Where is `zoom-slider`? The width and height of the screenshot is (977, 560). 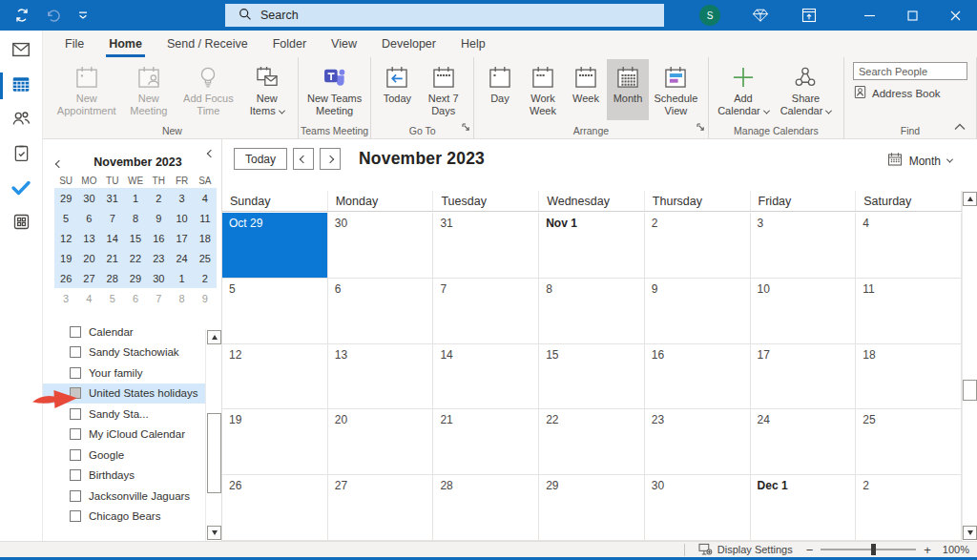
zoom-slider is located at coordinates (868, 550).